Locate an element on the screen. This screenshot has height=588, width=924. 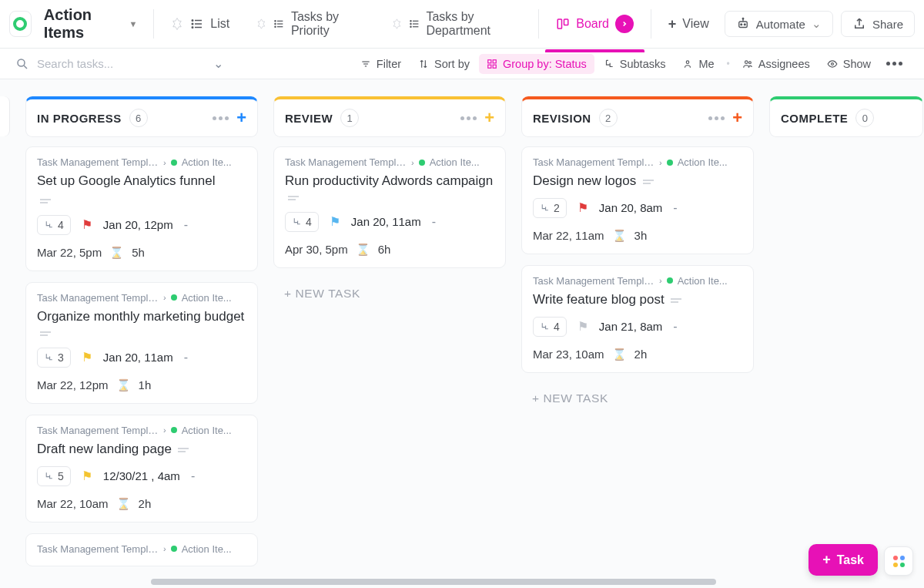
start-date: Jan 20, 8am is located at coordinates (631, 208).